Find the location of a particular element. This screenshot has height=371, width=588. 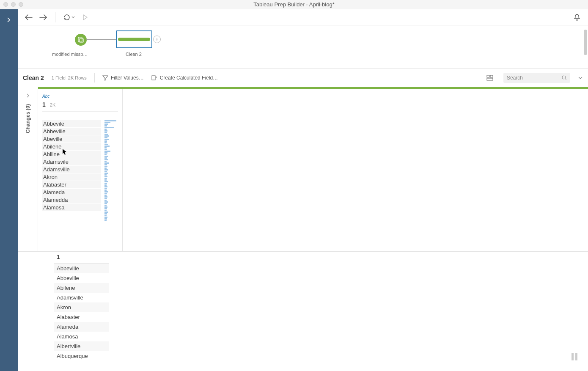

grid-cell: Albertville is located at coordinates (81, 346).